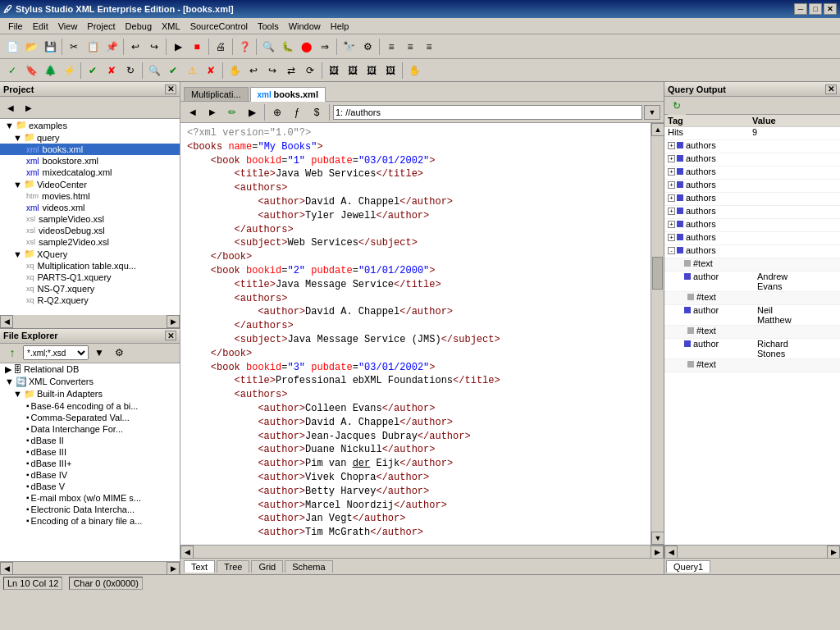 Image resolution: width=840 pixels, height=630 pixels. What do you see at coordinates (652, 112) in the screenshot?
I see `xpath-combo-btn: ▼` at bounding box center [652, 112].